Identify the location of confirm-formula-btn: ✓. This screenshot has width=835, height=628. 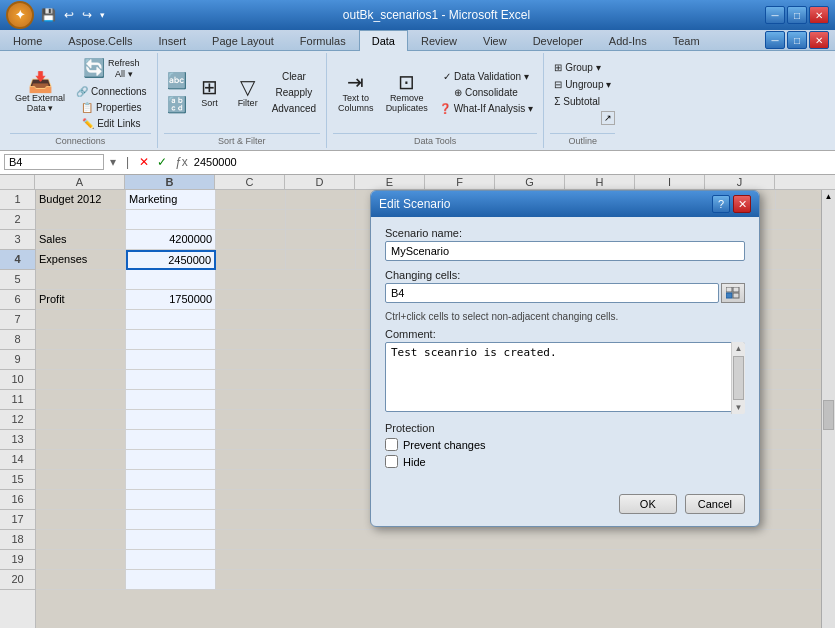
(162, 162).